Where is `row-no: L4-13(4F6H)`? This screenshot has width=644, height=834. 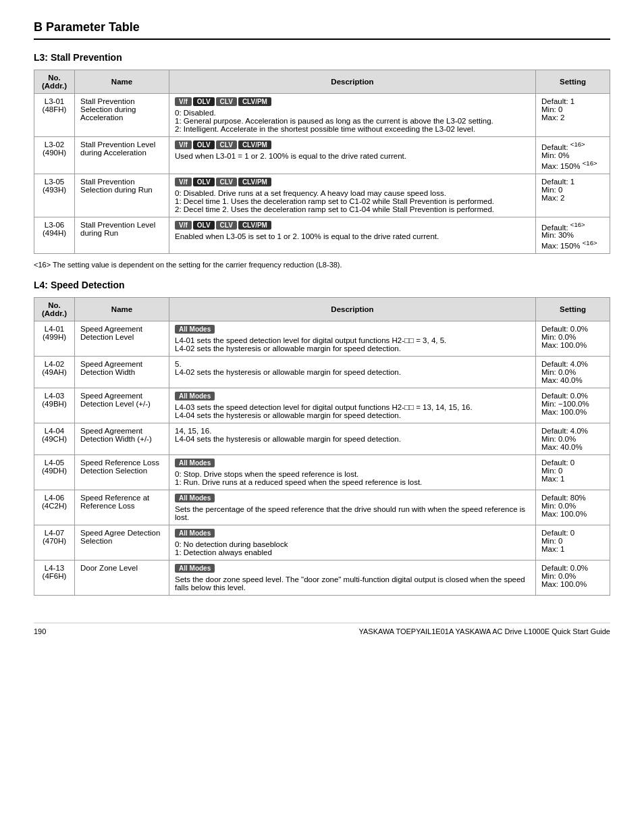
row-no: L4-13(4F6H) is located at coordinates (55, 578).